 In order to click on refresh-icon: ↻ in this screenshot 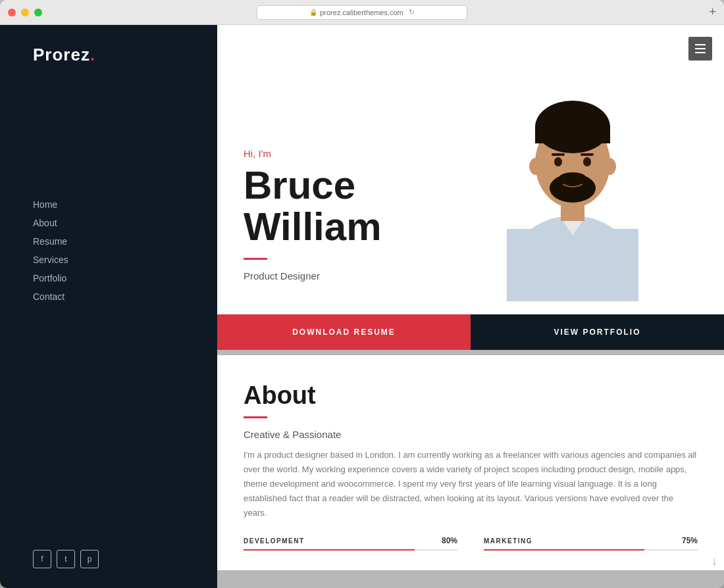, I will do `click(412, 12)`.